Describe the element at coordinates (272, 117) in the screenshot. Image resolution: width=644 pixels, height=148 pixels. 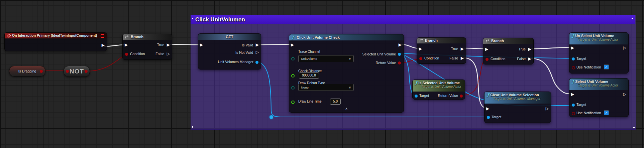
I see `reroute-node` at that location.